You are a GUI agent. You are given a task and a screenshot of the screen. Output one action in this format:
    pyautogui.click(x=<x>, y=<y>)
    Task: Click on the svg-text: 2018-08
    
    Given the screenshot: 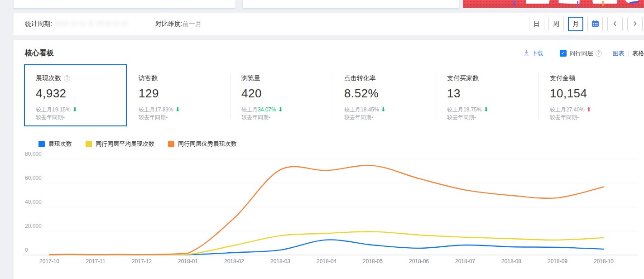 What is the action you would take?
    pyautogui.click(x=511, y=261)
    